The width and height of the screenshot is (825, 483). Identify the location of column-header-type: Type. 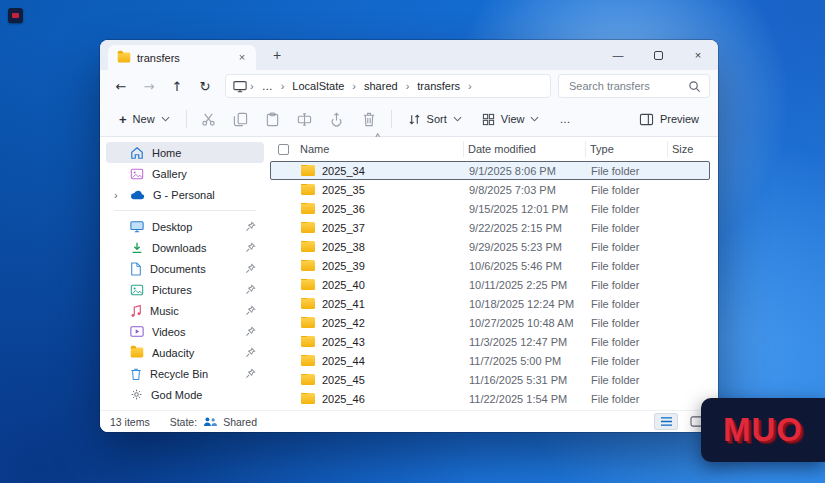
(627, 149).